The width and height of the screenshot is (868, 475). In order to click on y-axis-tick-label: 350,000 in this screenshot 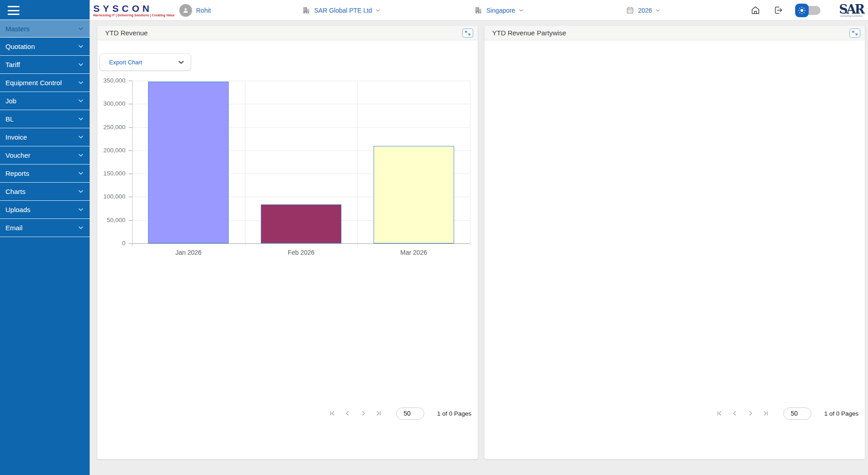, I will do `click(110, 81)`.